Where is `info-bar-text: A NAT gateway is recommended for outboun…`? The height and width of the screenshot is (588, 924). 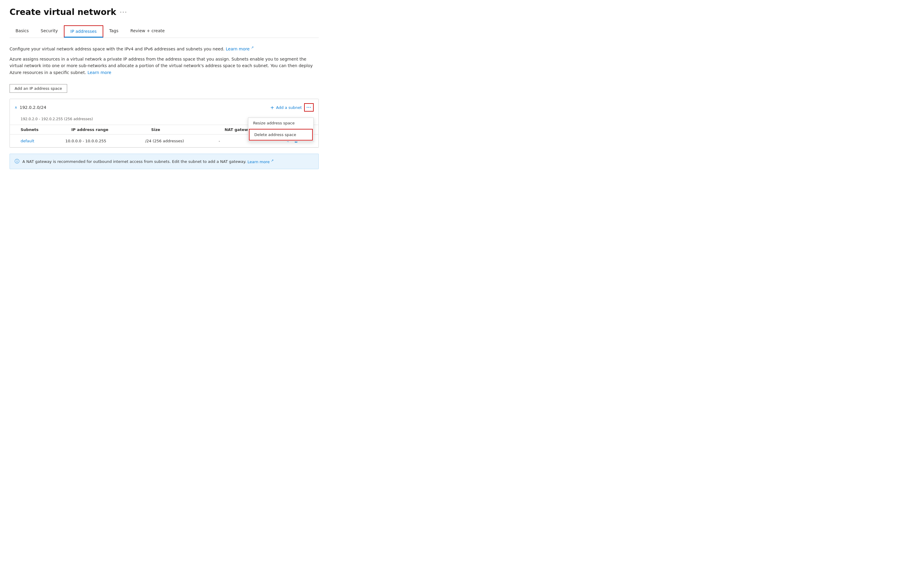 info-bar-text: A NAT gateway is recommended for outboun… is located at coordinates (148, 161).